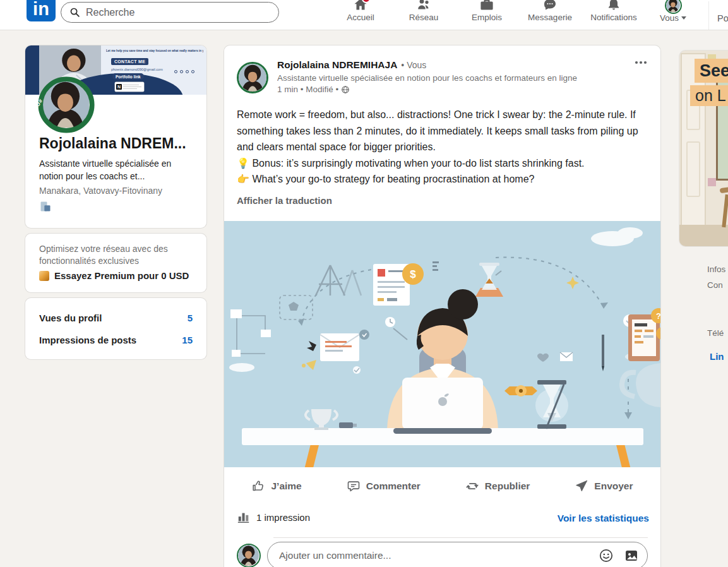 The height and width of the screenshot is (567, 728). Describe the element at coordinates (116, 255) in the screenshot. I see `premium-promo-text: Optimisez votre réseau avec des fonction…` at that location.